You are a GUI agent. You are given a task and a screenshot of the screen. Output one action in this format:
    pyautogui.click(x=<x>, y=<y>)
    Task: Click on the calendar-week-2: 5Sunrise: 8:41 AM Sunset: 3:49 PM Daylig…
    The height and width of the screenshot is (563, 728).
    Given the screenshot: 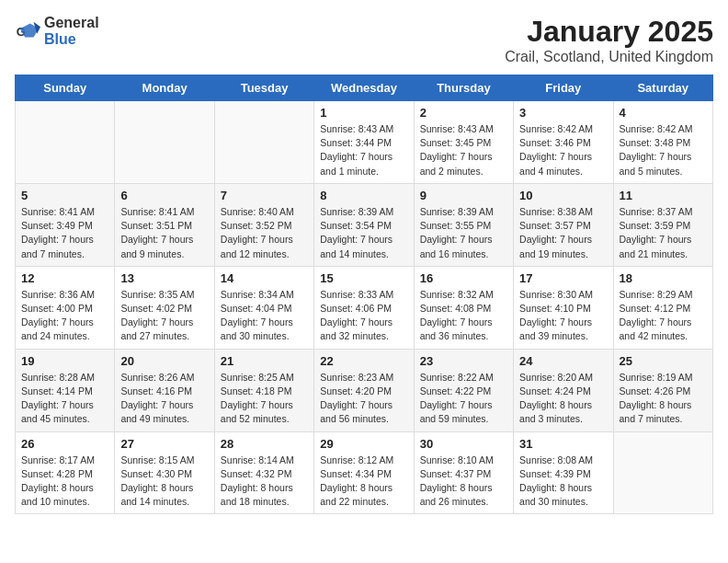 What is the action you would take?
    pyautogui.click(x=364, y=224)
    